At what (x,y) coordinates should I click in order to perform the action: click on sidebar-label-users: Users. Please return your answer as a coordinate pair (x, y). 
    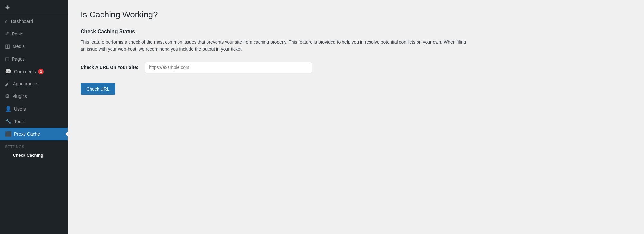
    Looking at the image, I should click on (20, 109).